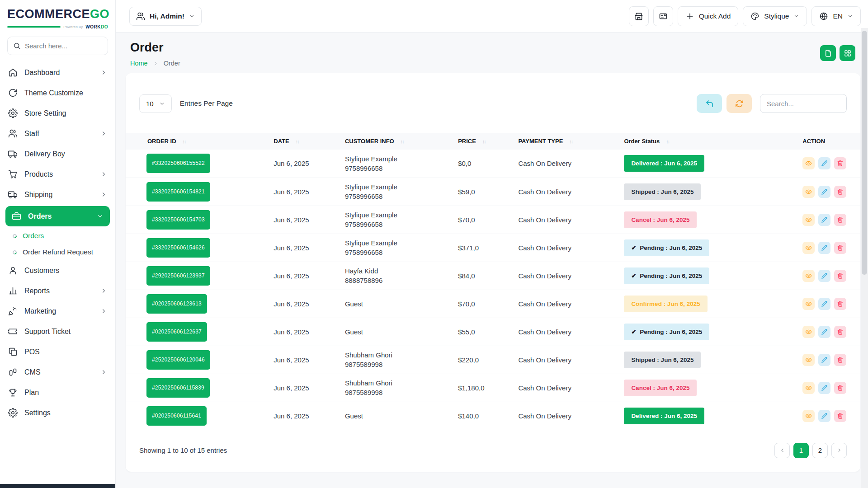 This screenshot has width=868, height=488. I want to click on order-id-badge: #020250606115641, so click(176, 416).